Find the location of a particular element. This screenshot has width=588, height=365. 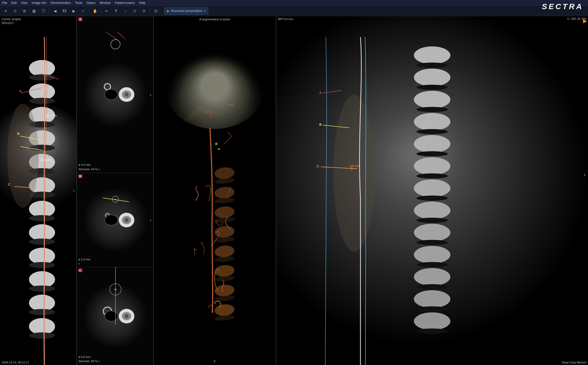

panel2-b-info: ø 2,4 mm p is located at coordinates (84, 261).